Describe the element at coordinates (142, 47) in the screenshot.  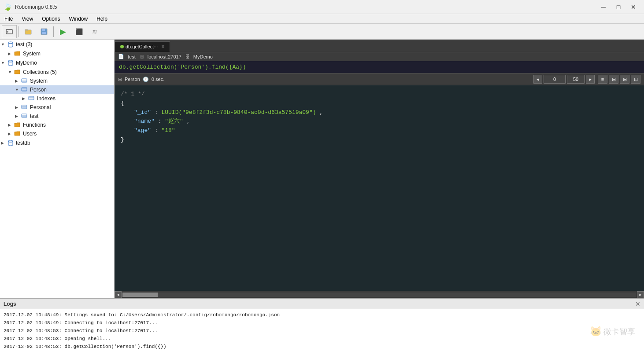
I see `tab-label: db.getCollect···` at that location.